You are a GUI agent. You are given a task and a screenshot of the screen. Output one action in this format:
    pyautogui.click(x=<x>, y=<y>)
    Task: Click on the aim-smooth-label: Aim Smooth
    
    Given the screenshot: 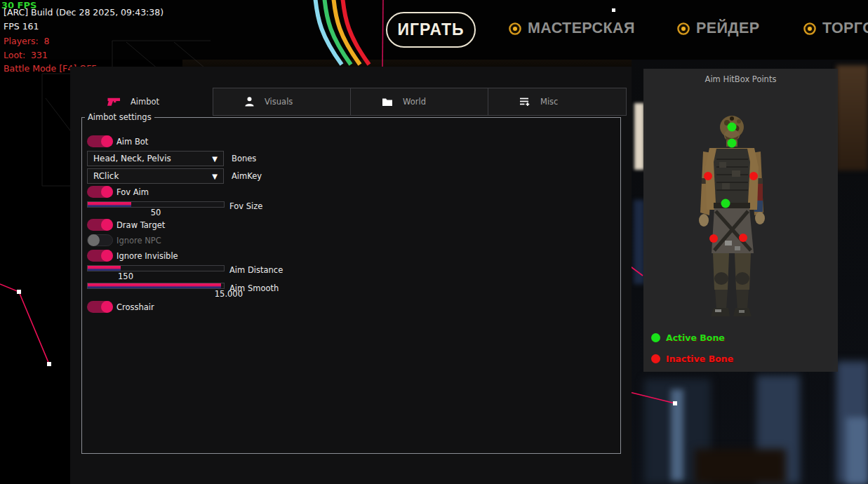 What is the action you would take?
    pyautogui.click(x=254, y=288)
    